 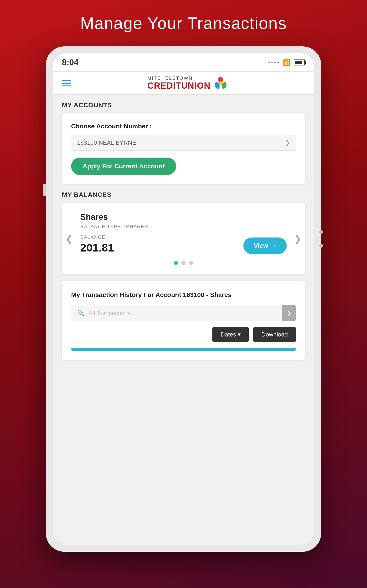 What do you see at coordinates (321, 232) in the screenshot?
I see `tablet-camera-button` at bounding box center [321, 232].